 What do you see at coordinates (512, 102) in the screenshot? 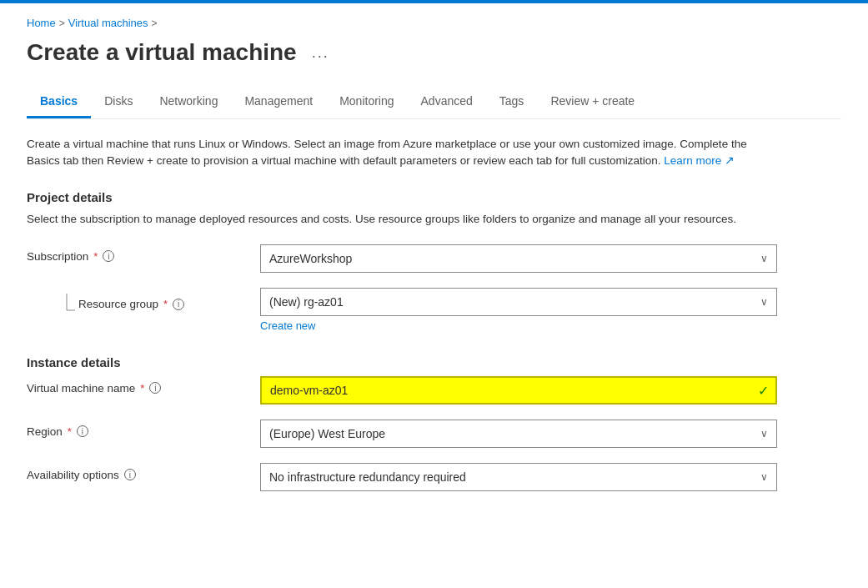
I see `tab-tags: Tags` at bounding box center [512, 102].